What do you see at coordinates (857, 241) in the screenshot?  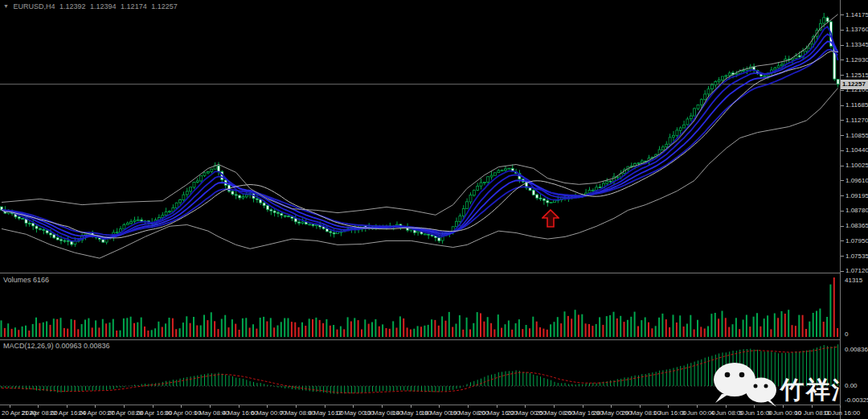 I see `price-scale-label: 1.07950` at bounding box center [857, 241].